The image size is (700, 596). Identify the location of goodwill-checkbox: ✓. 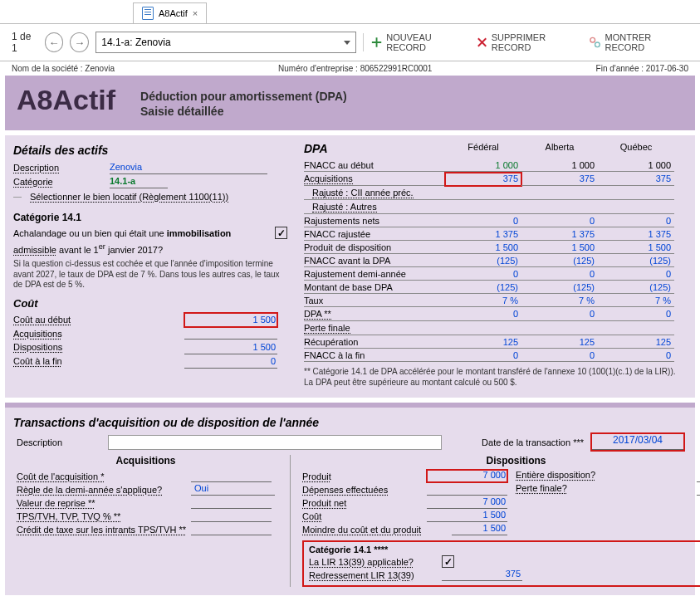
(281, 232).